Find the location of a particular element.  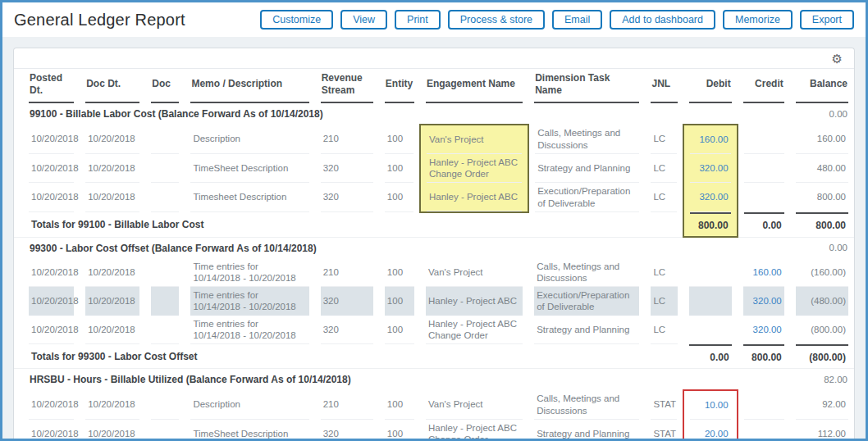

cell-total-debit: 0.00 is located at coordinates (710, 357).